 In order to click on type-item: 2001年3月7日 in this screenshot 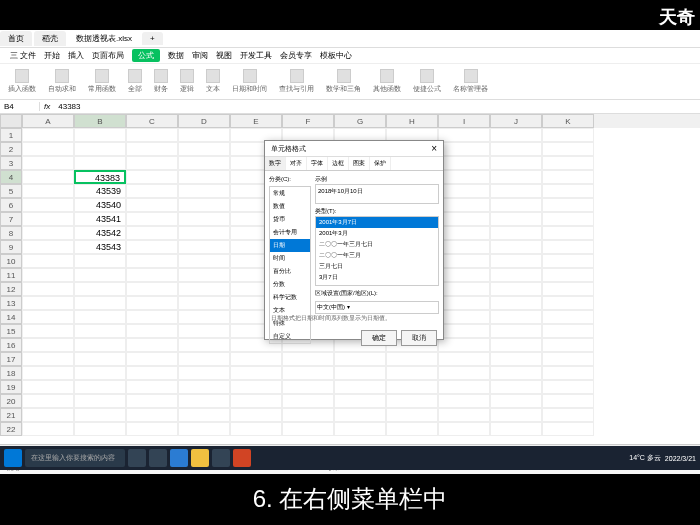, I will do `click(377, 222)`.